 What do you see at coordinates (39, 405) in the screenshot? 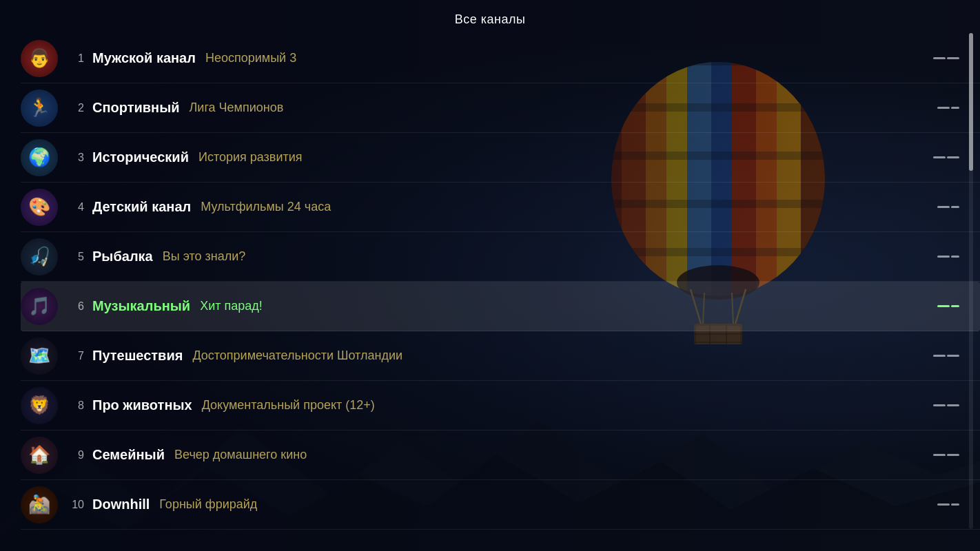
I see `channel-emoji: 🦁` at bounding box center [39, 405].